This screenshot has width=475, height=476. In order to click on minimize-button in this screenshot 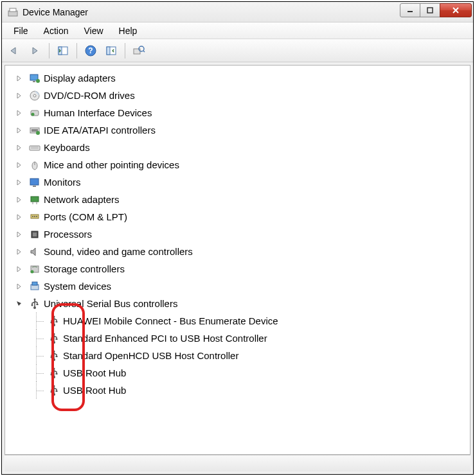, I will do `click(410, 10)`.